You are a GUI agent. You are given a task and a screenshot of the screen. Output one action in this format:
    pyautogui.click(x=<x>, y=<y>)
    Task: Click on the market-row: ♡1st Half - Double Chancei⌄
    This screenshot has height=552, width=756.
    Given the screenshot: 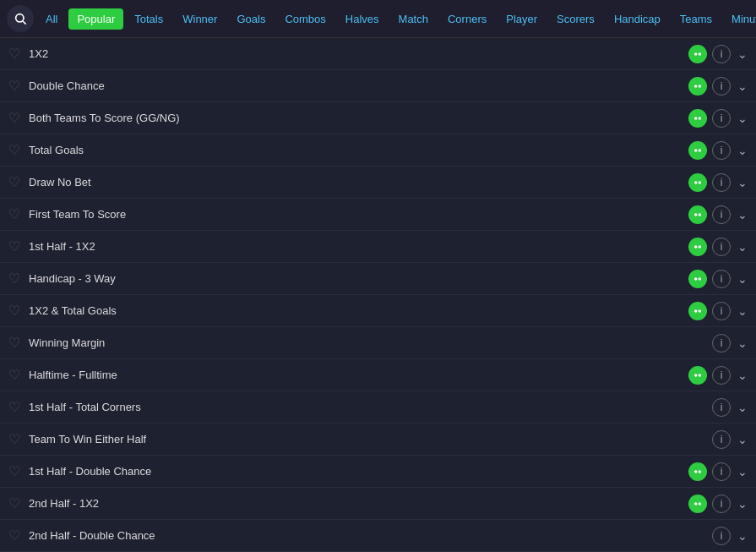 What is the action you would take?
    pyautogui.click(x=378, y=472)
    